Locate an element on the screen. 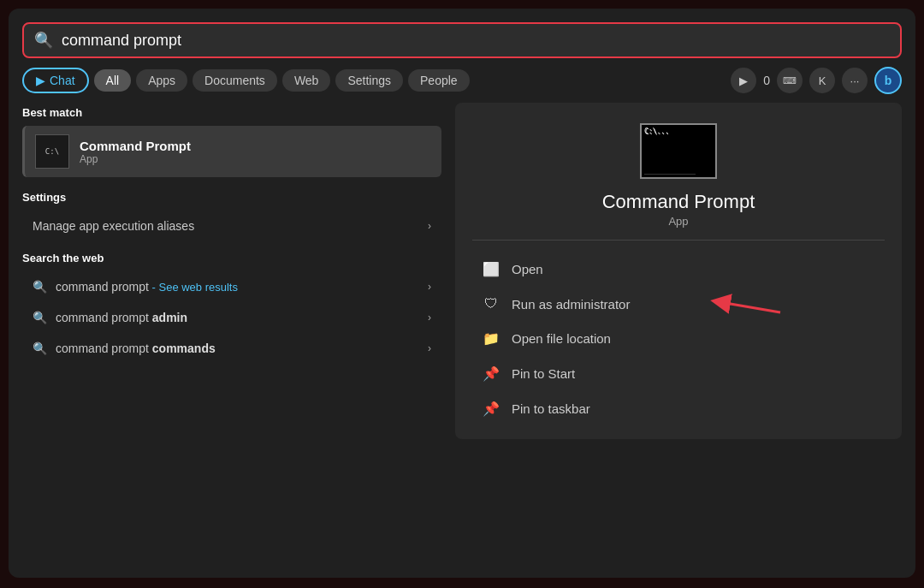 This screenshot has width=924, height=588. more-options-button: ··· is located at coordinates (855, 80).